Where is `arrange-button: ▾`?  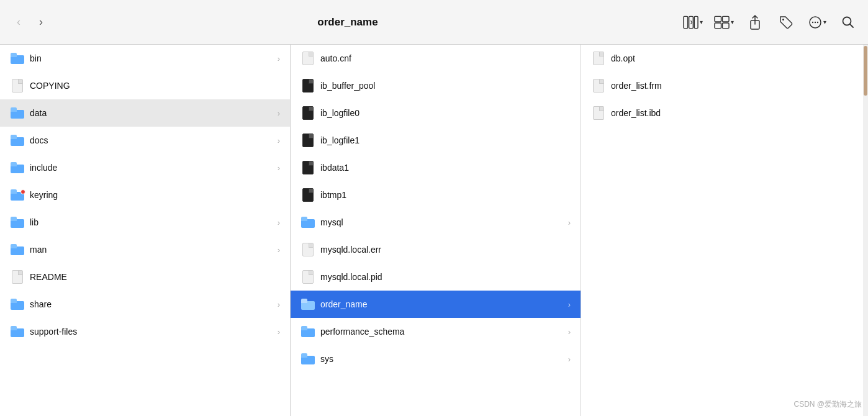
arrange-button: ▾ is located at coordinates (724, 22).